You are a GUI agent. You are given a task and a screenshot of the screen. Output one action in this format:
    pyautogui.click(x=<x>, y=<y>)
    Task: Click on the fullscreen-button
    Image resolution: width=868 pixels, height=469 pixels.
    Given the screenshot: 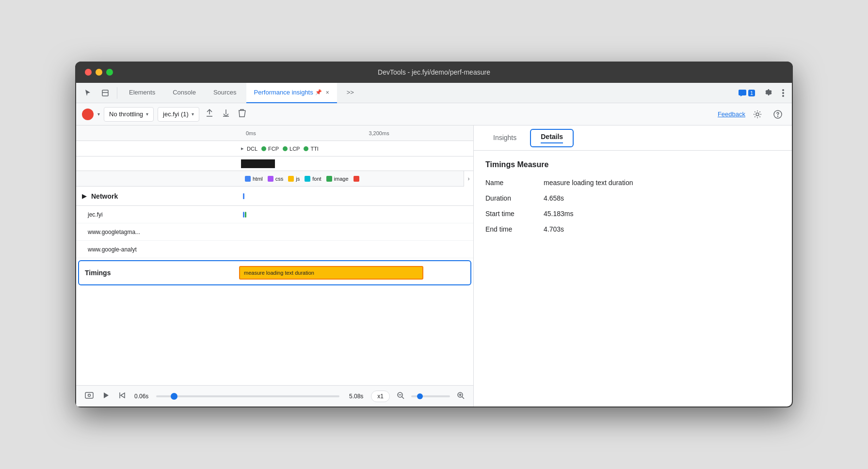 What is the action you would take?
    pyautogui.click(x=110, y=72)
    